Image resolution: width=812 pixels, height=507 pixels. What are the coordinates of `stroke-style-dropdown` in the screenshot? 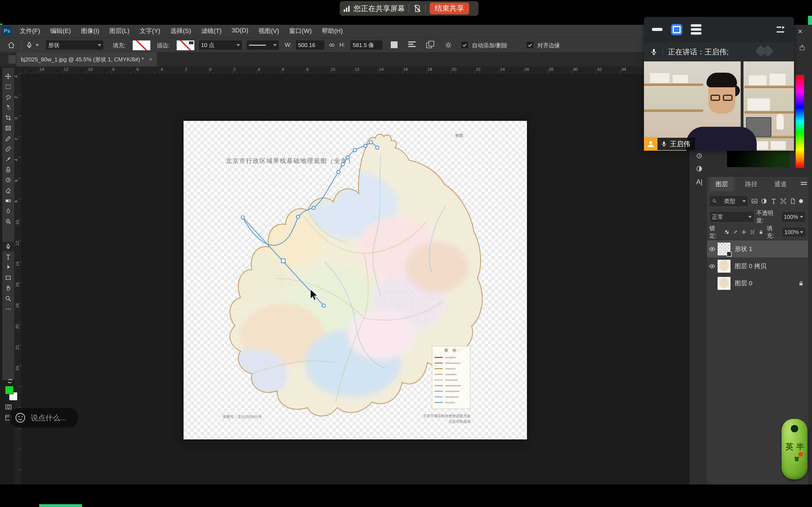 It's located at (263, 45).